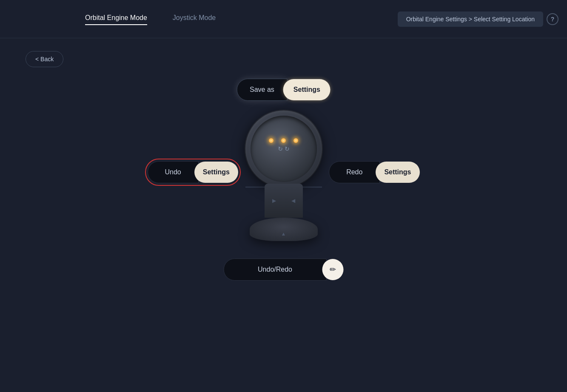  I want to click on undo-redo-bottom-button: Undo/Redo ✏, so click(283, 270).